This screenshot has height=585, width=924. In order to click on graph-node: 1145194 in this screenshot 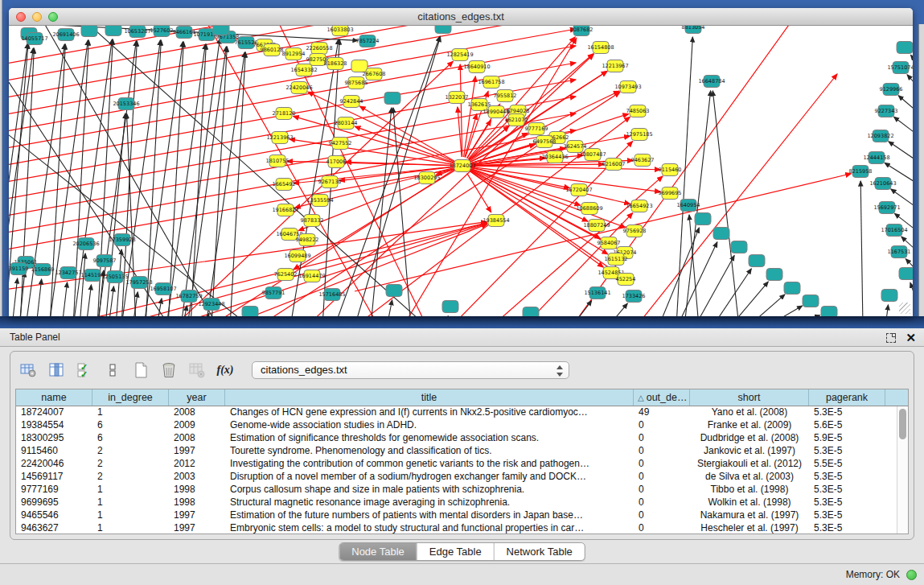, I will do `click(93, 275)`.